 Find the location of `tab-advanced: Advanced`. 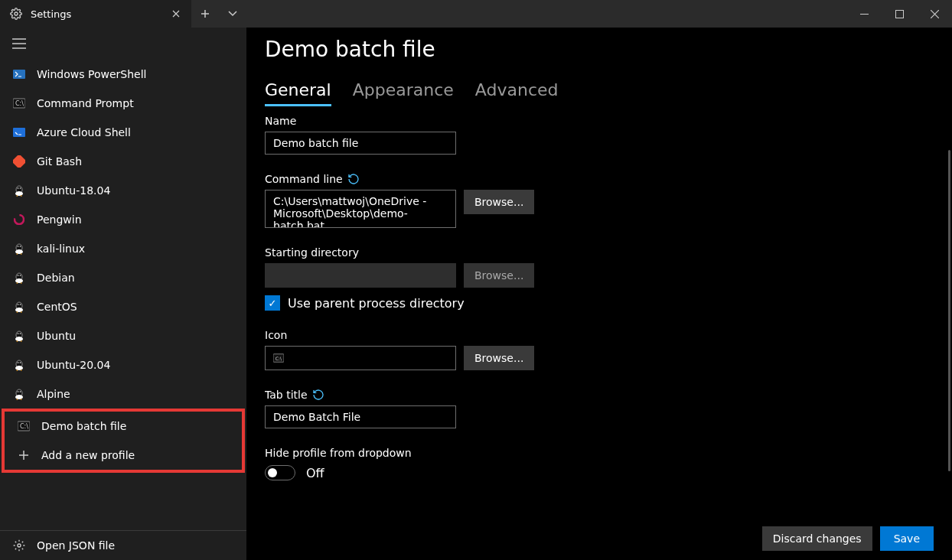

tab-advanced: Advanced is located at coordinates (517, 93).